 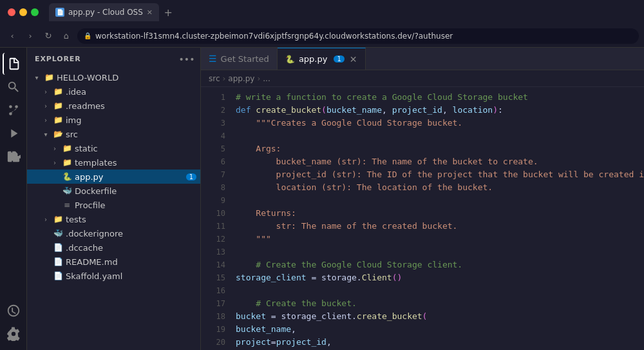 What do you see at coordinates (113, 191) in the screenshot?
I see `tree-item-dockerfile: 🐳 Dockerfile` at bounding box center [113, 191].